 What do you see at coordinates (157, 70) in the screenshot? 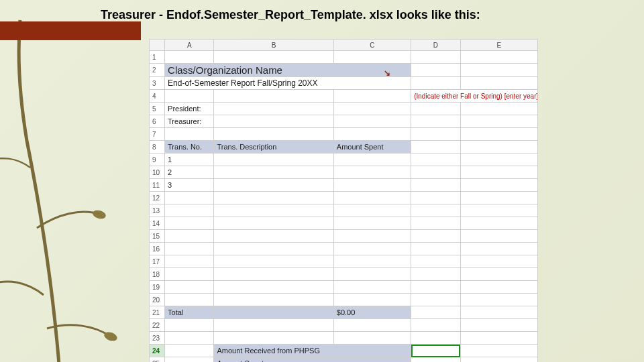
I see `row-num: 2` at bounding box center [157, 70].